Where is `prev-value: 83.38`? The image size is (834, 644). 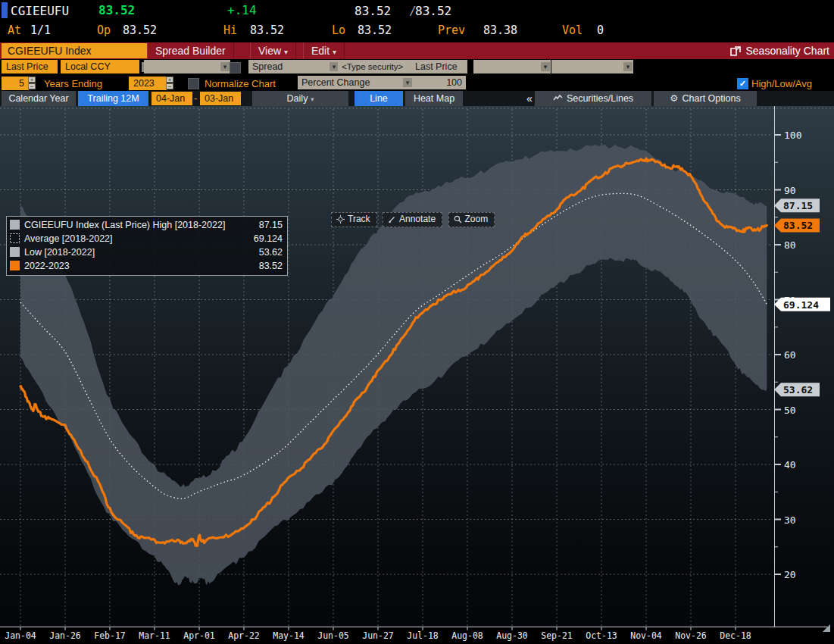 prev-value: 83.38 is located at coordinates (500, 30).